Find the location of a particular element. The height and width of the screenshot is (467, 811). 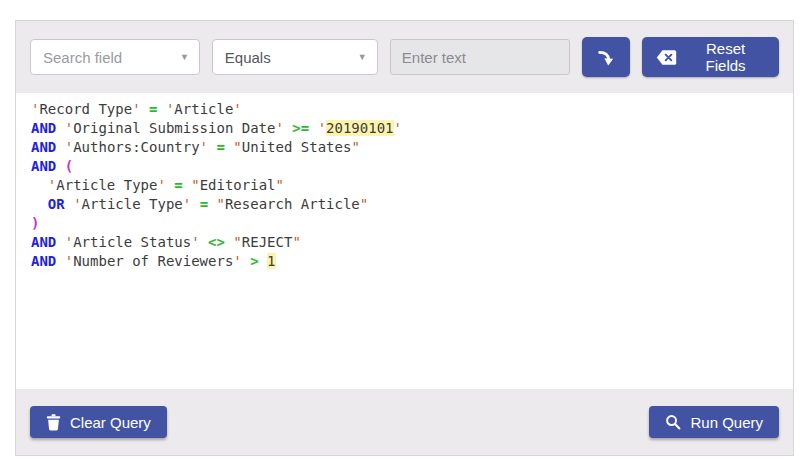

field-select-value: Search field is located at coordinates (82, 58).